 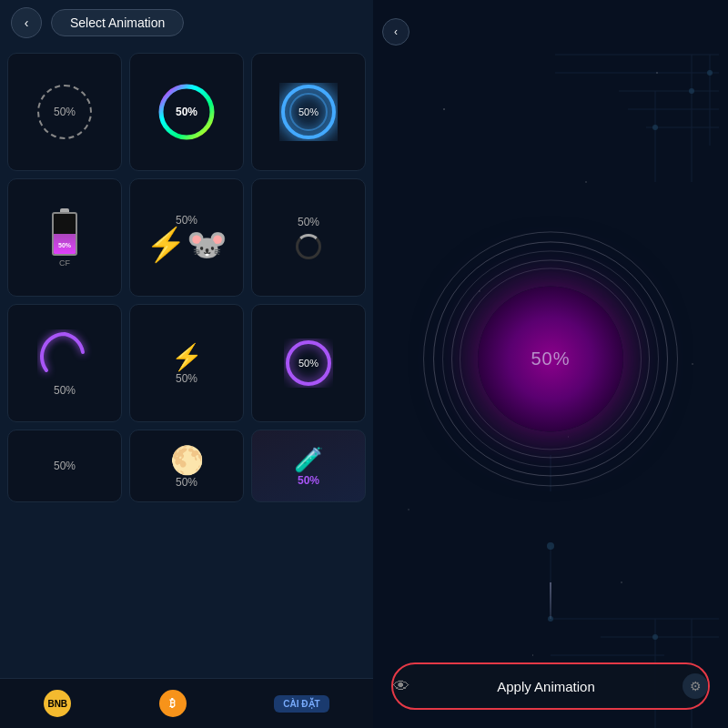 What do you see at coordinates (65, 263) in the screenshot?
I see `battery-cf-label: CF` at bounding box center [65, 263].